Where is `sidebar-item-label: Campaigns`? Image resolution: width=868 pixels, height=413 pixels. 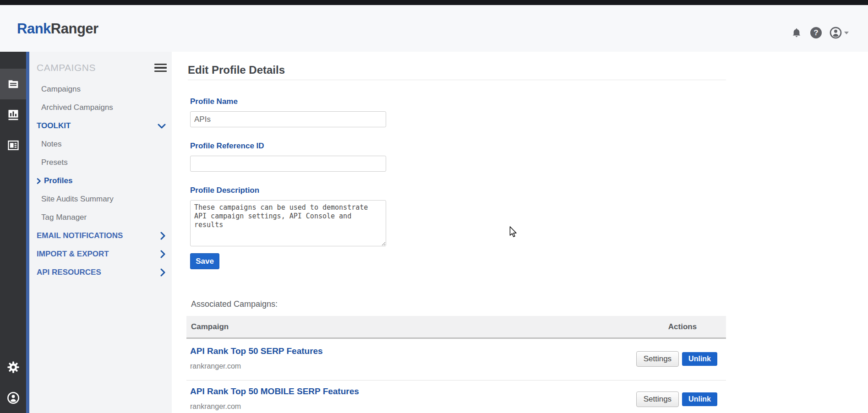 sidebar-item-label: Campaigns is located at coordinates (61, 89).